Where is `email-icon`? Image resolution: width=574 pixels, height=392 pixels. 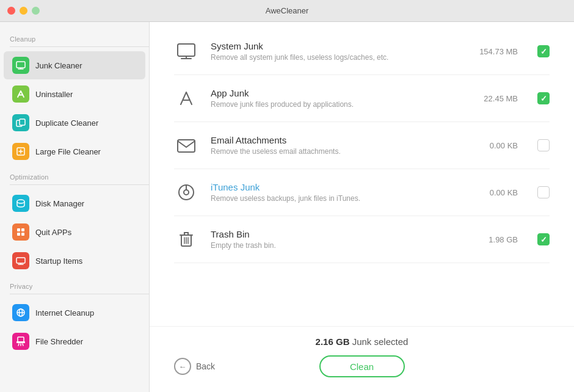
email-icon is located at coordinates (186, 145).